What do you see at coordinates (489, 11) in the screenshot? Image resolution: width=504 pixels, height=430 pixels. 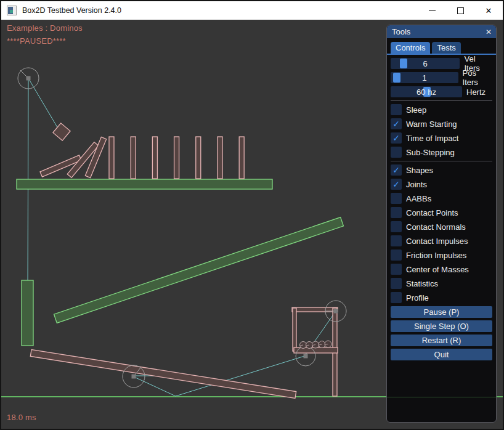 I see `close-icon: ✕` at bounding box center [489, 11].